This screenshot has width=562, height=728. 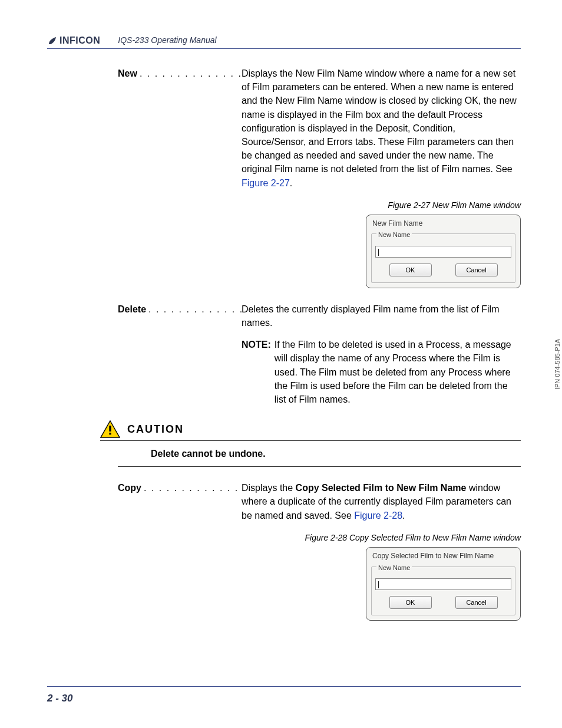 What do you see at coordinates (319, 129) in the screenshot?
I see `definition-new: New . . . . . . . . . . . . . . . . . . …` at bounding box center [319, 129].